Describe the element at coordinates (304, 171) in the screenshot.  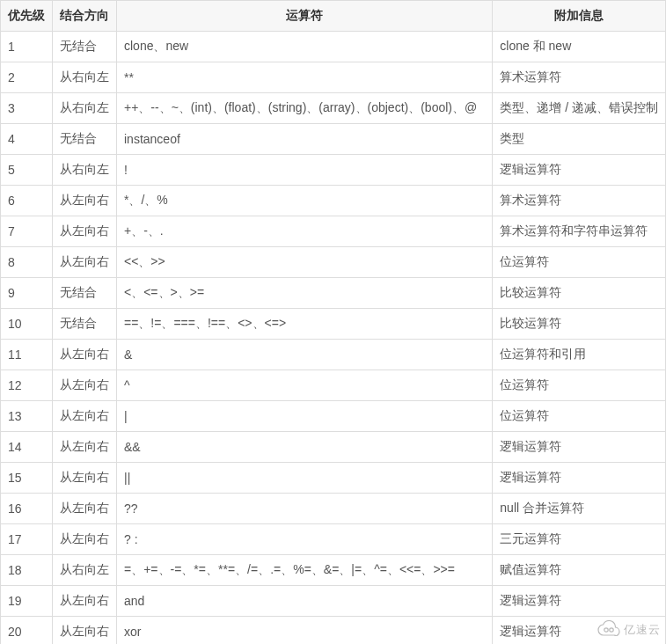
I see `cell-operator: !` at that location.